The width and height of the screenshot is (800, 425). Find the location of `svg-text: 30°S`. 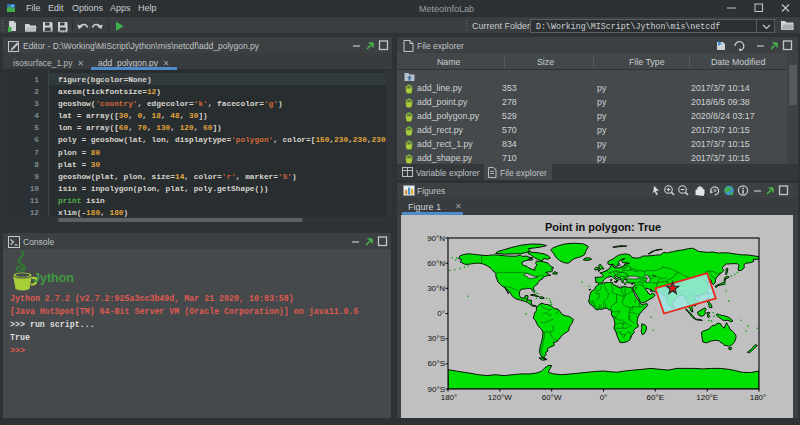

svg-text: 30°S is located at coordinates (436, 338).